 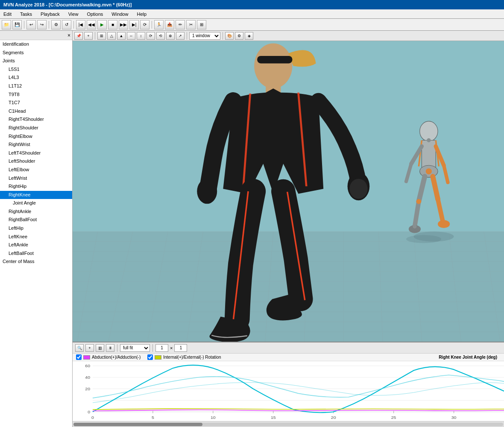 I want to click on tree-item-leftankle: LeftAnkle, so click(x=36, y=245).